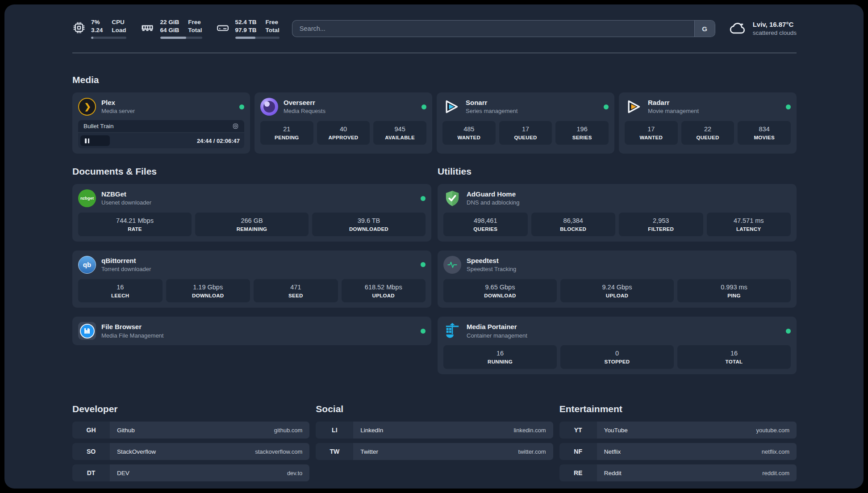 The width and height of the screenshot is (868, 493). Describe the element at coordinates (617, 171) in the screenshot. I see `section-title-utilities: Utilities` at that location.